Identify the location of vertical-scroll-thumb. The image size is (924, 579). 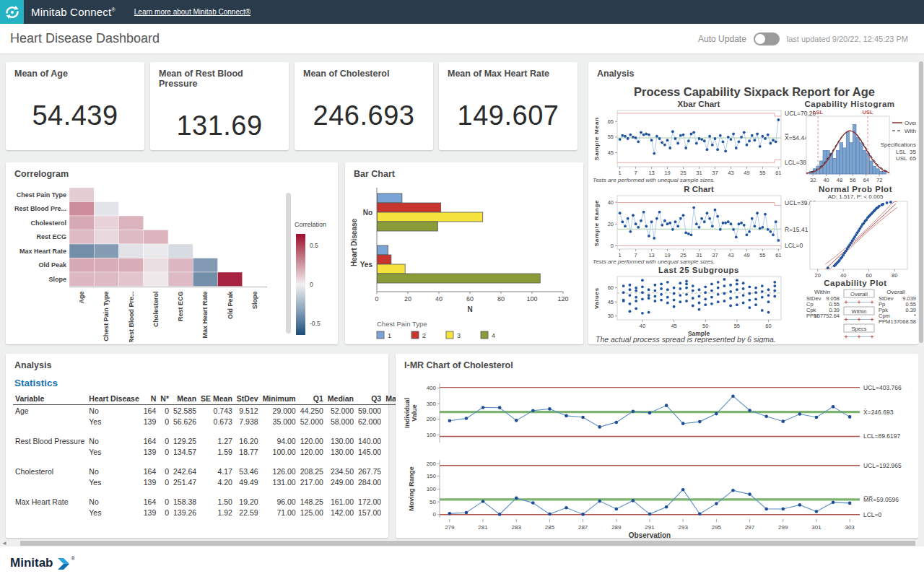
(921, 202).